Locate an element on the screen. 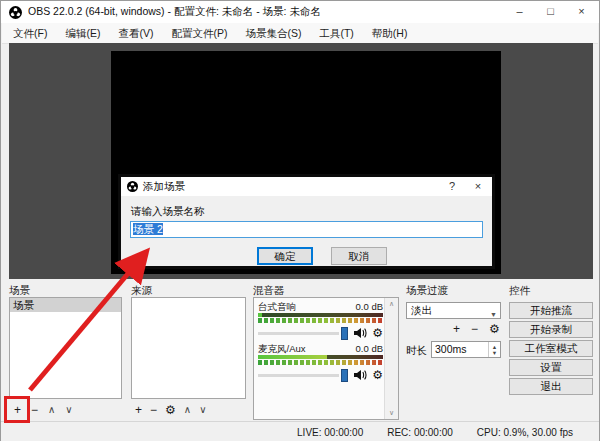 The width and height of the screenshot is (600, 441). duration-label: 时长 is located at coordinates (416, 351).